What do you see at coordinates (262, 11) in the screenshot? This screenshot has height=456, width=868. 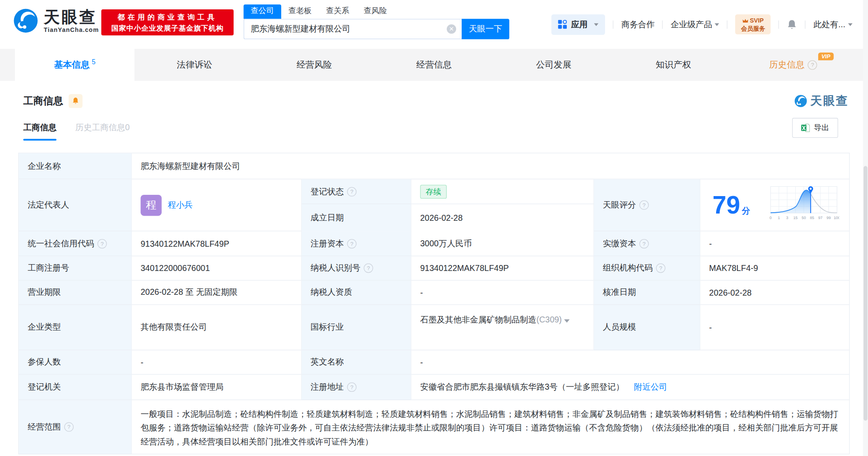 I see `search-tab-company: 查公司` at bounding box center [262, 11].